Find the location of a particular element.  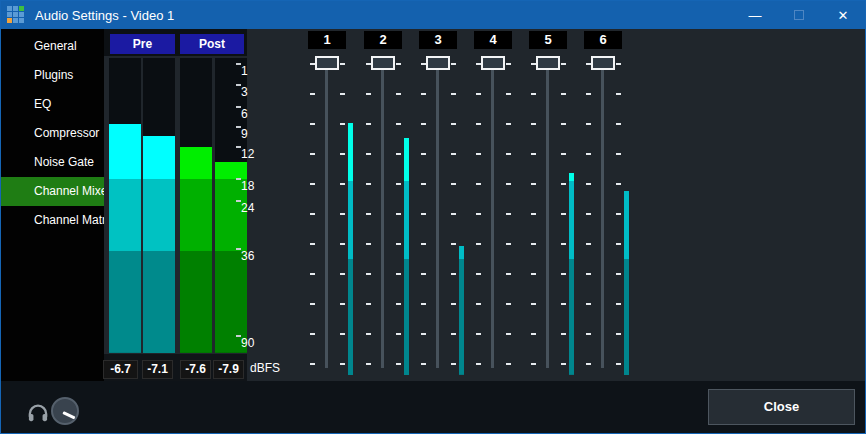

sidebar: GeneralPluginsEQCompressorNoise GateChan… is located at coordinates (52, 205).